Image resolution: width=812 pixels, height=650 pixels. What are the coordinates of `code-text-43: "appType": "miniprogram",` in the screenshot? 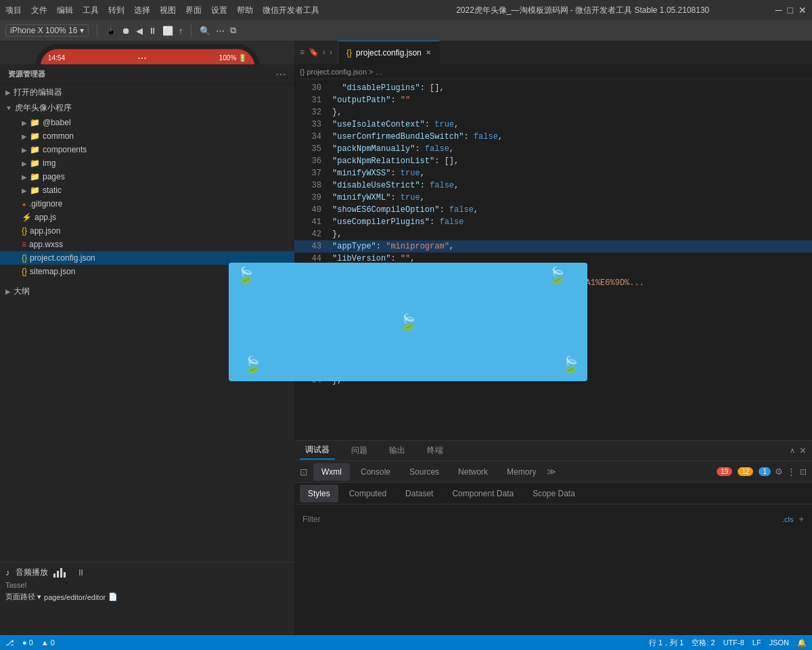 It's located at (393, 246).